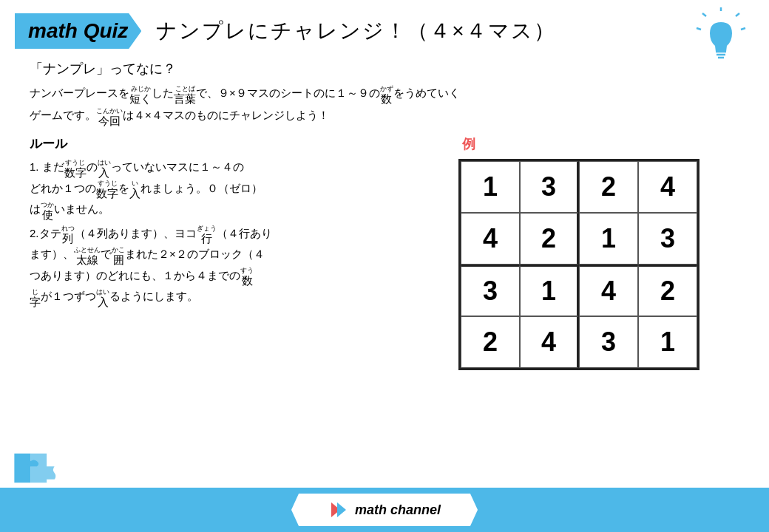 The height and width of the screenshot is (532, 769). Describe the element at coordinates (247, 276) in the screenshot. I see `ruby-suu: すう 数` at that location.